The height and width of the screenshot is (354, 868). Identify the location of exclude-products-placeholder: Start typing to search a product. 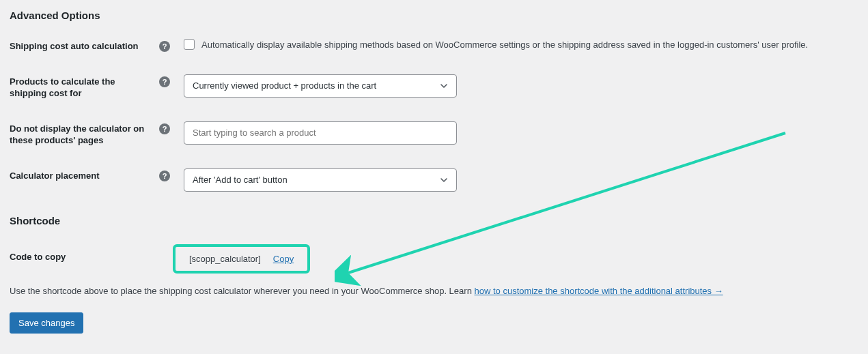
(254, 132).